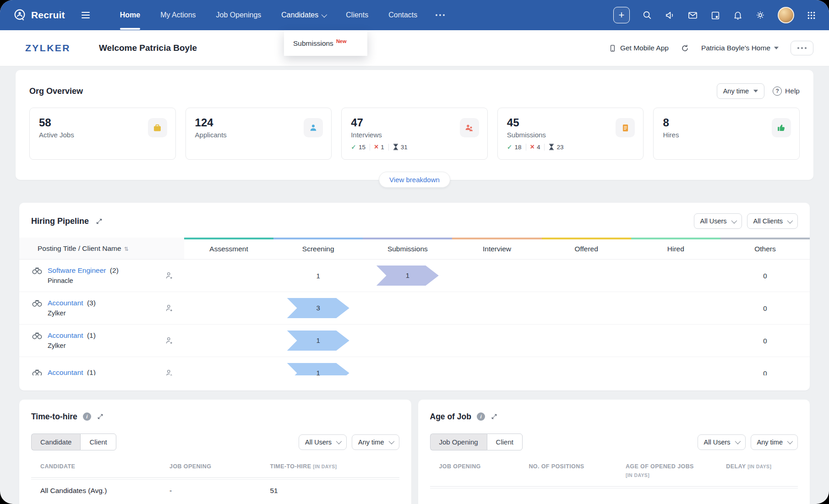 Image resolution: width=829 pixels, height=504 pixels. What do you see at coordinates (586, 248) in the screenshot?
I see `column-offered: Offered` at bounding box center [586, 248].